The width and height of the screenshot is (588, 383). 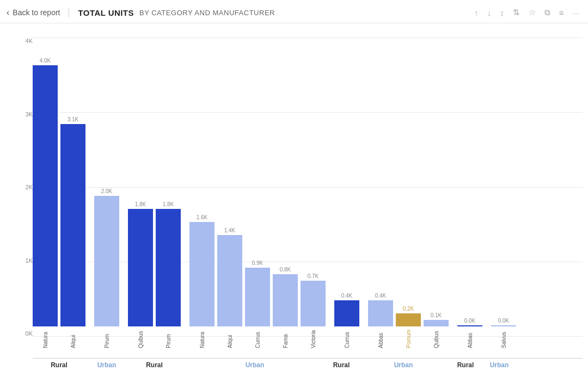 I want to click on category-label-rural-2: Rural, so click(x=155, y=365).